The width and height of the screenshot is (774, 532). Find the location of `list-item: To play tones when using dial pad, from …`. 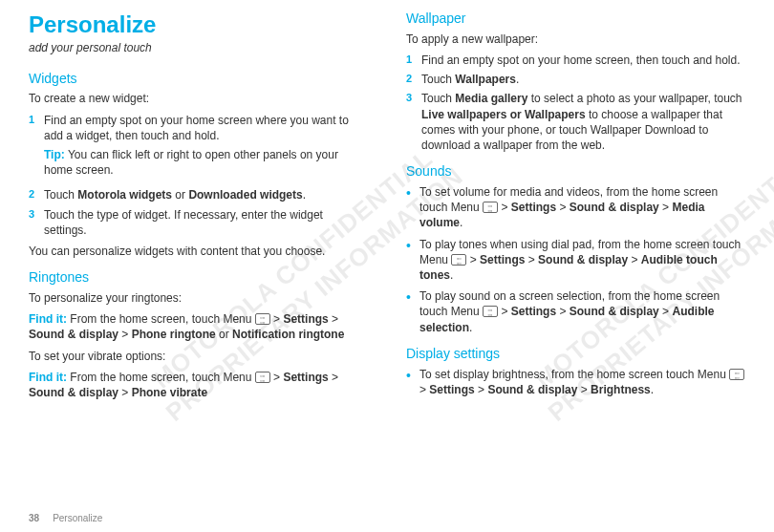

list-item: To play tones when using dial pad, from … is located at coordinates (575, 260).